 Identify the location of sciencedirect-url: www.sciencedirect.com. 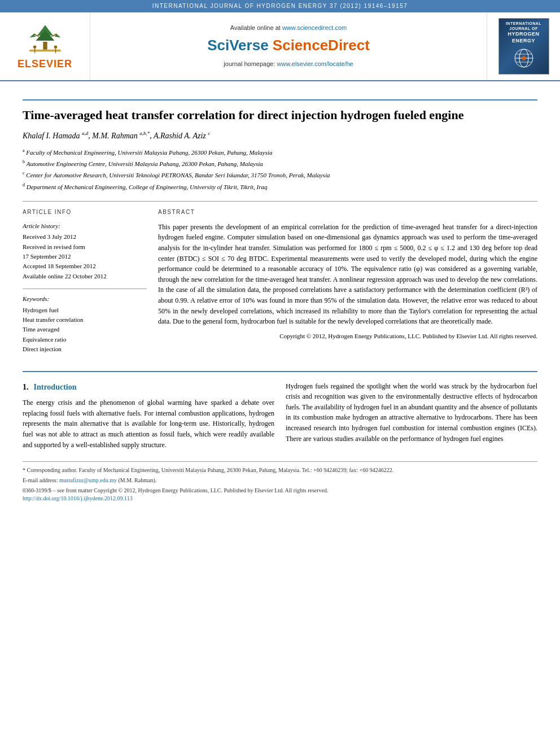
(314, 28).